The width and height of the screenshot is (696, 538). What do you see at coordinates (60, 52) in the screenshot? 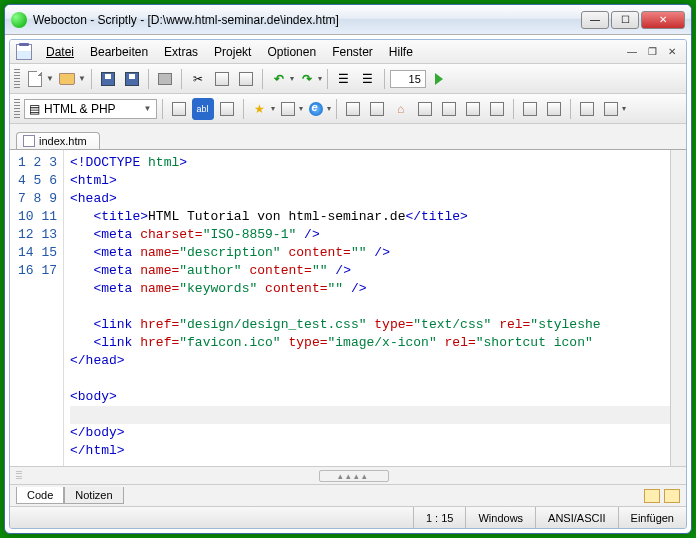
I see `menu-datei: Datei` at bounding box center [60, 52].